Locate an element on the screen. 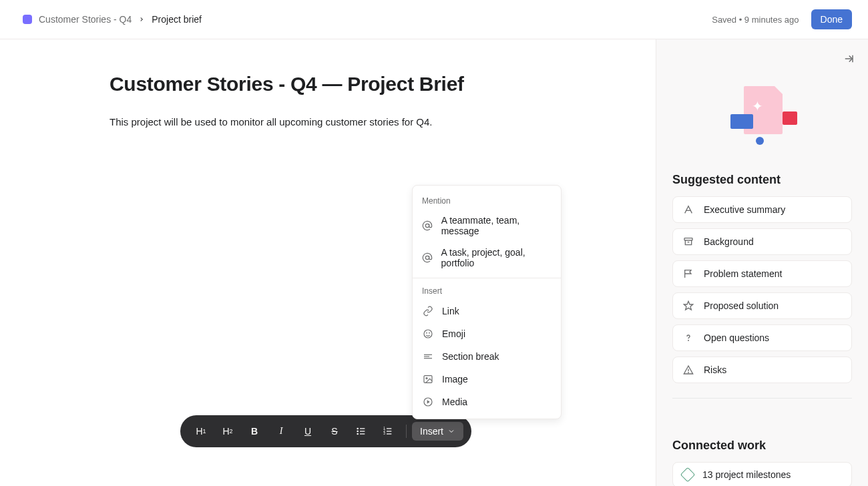 The height and width of the screenshot is (486, 868). suggestion-label: Background is located at coordinates (729, 242).